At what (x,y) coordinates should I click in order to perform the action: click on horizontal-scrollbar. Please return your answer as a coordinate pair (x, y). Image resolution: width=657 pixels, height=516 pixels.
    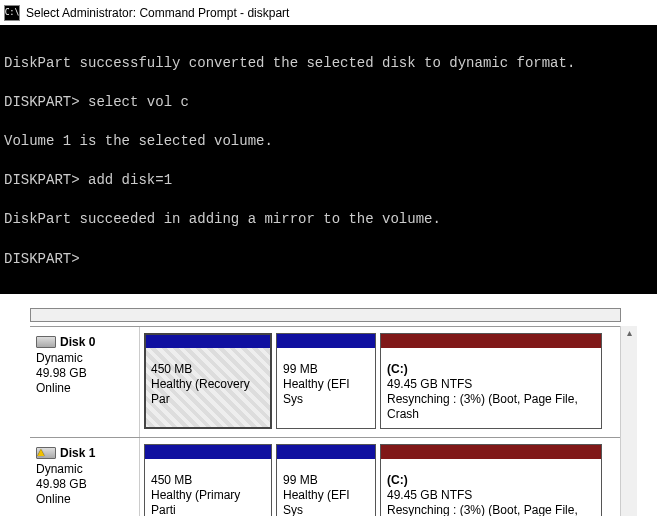
    Looking at the image, I should click on (326, 315).